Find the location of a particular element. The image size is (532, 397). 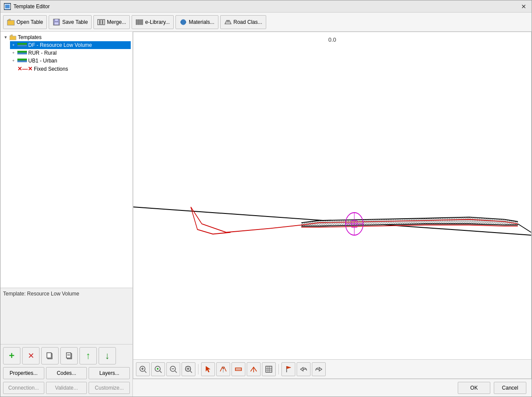

rur-label: RUR - Rural is located at coordinates (43, 53).